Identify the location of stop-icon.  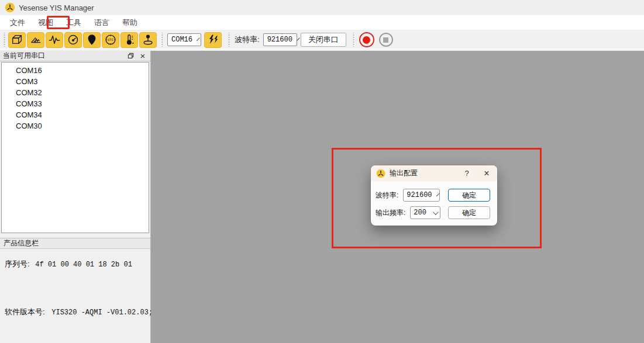
(386, 40).